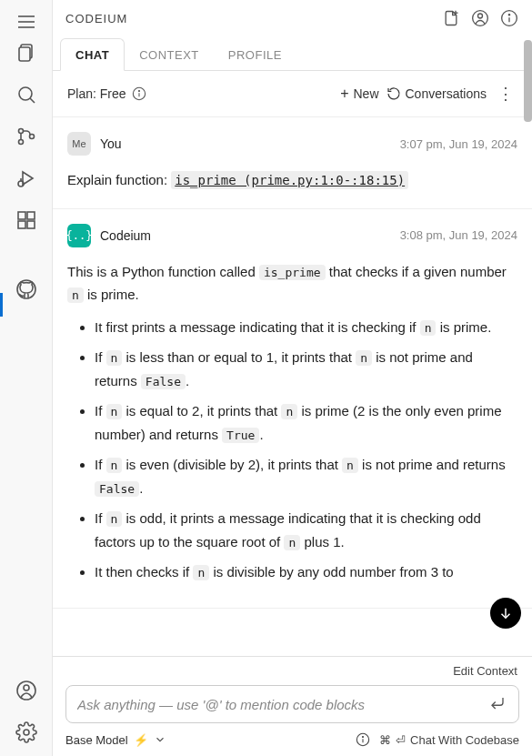 This screenshot has height=756, width=532. I want to click on cmd-key-icon: ⌘, so click(386, 741).